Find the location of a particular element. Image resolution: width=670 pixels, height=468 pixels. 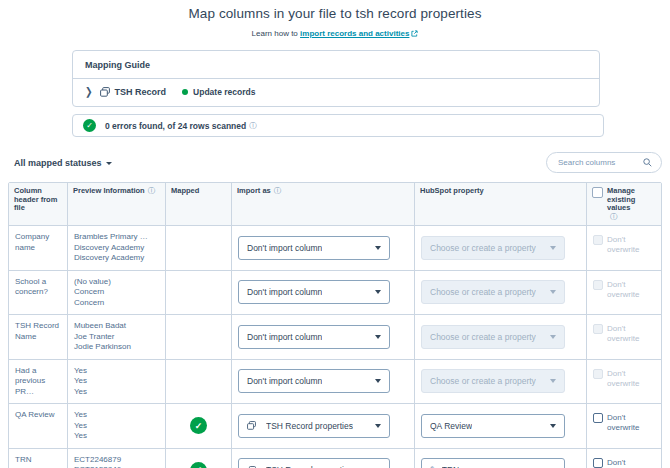

import-records-link: import records and activities is located at coordinates (354, 34).